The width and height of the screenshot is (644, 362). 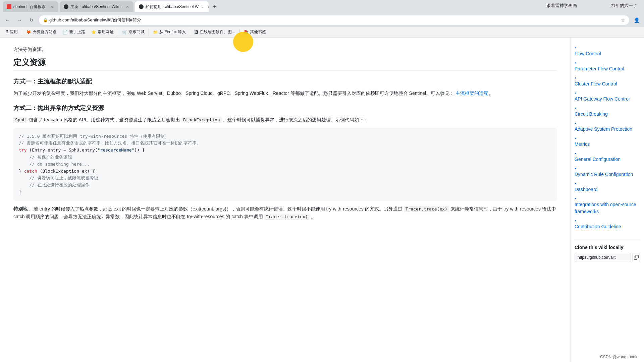 What do you see at coordinates (607, 187) in the screenshot?
I see `sidebar-item-dashboard: ● Dashboard` at bounding box center [607, 187].